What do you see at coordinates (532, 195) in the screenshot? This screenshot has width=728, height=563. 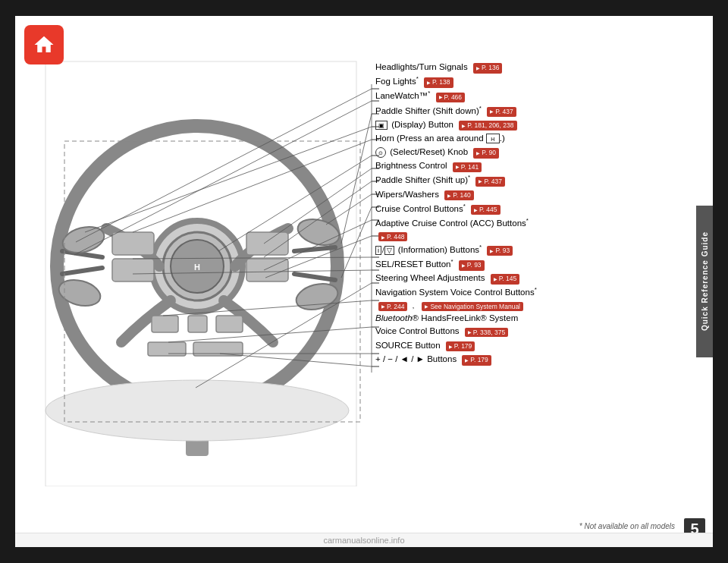 I see `label-wipers: Wipers/Washers P. 140` at bounding box center [532, 195].